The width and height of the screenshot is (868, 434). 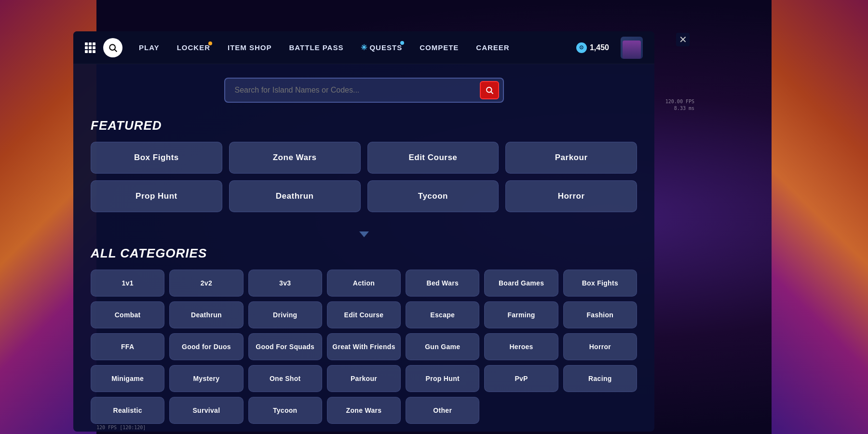 What do you see at coordinates (127, 410) in the screenshot?
I see `category-item-realistic: Realistic` at bounding box center [127, 410].